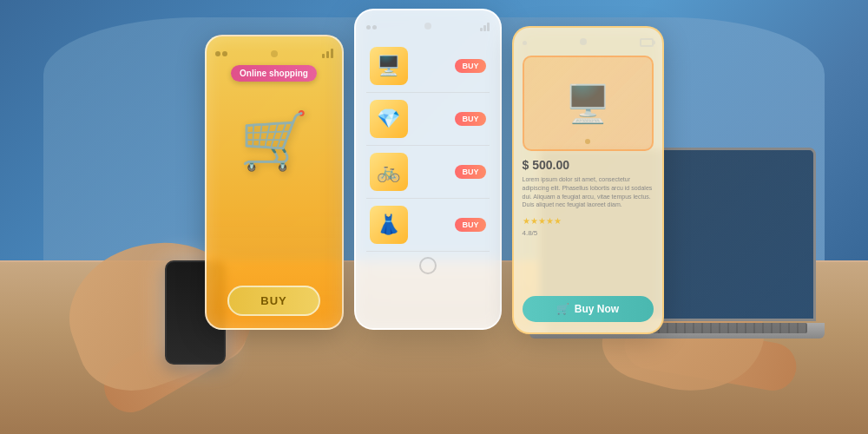  Describe the element at coordinates (389, 172) in the screenshot. I see `product-icon-bike: 🚲` at that location.